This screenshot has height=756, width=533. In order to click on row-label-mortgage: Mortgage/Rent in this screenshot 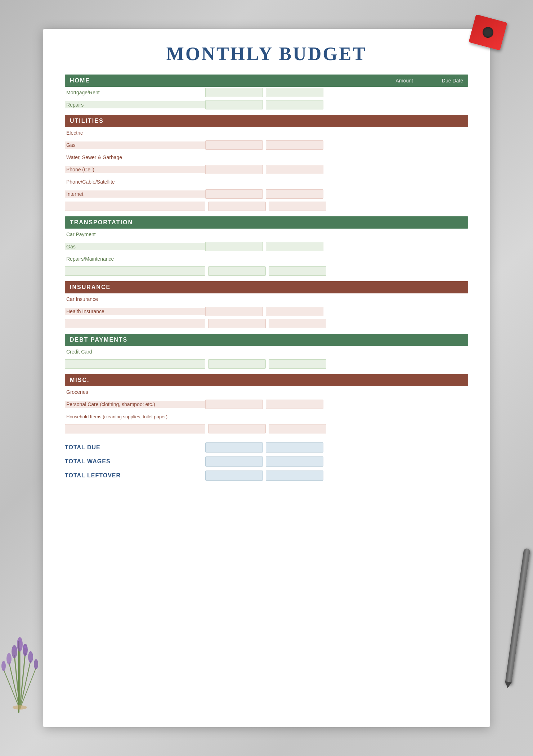, I will do `click(135, 93)`.